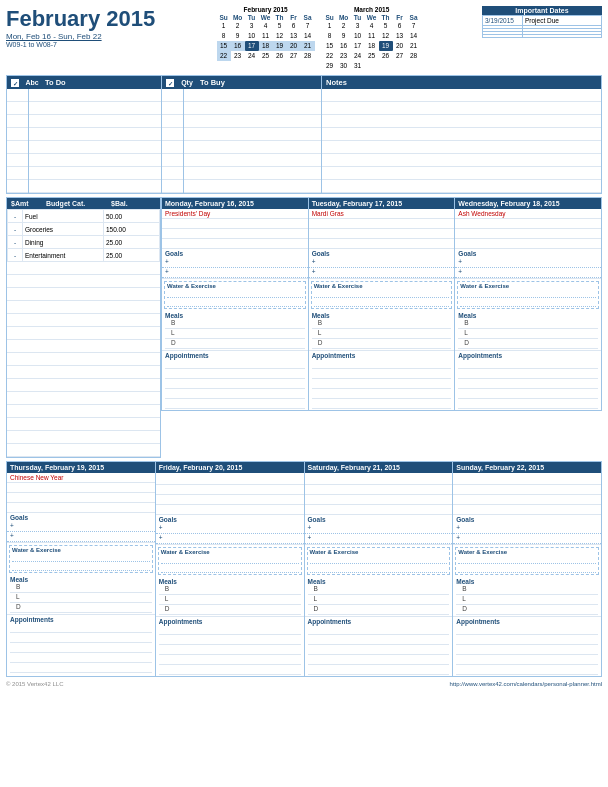 Image resolution: width=608 pixels, height=787 pixels. Describe the element at coordinates (224, 26) in the screenshot. I see `feb-d1: 1` at that location.